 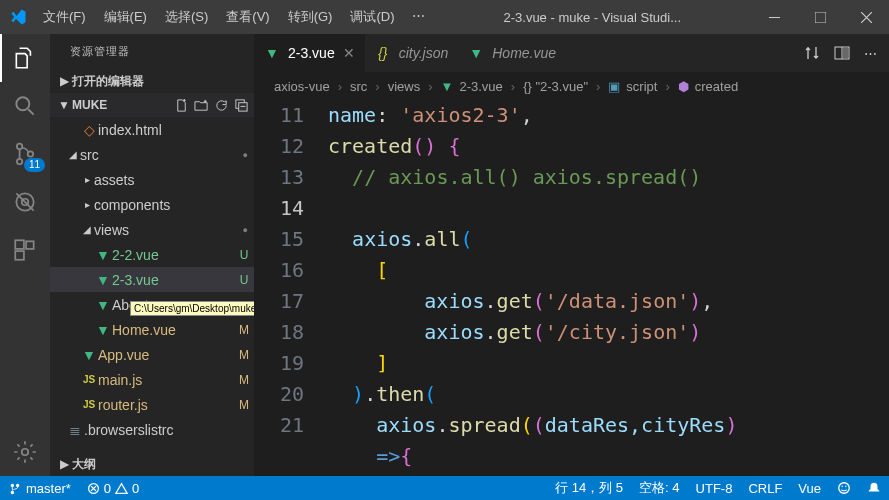 What do you see at coordinates (349, 53) in the screenshot?
I see `close-icon: ✕` at bounding box center [349, 53].